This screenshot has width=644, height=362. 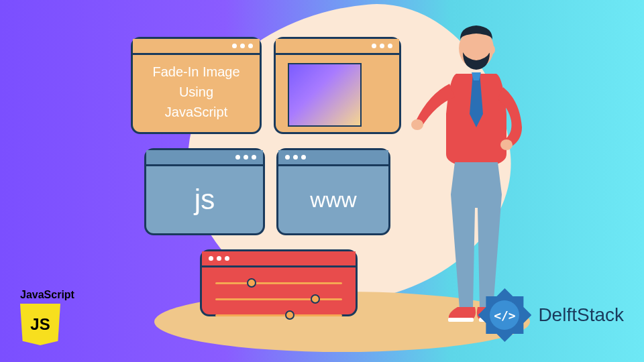 What do you see at coordinates (333, 200) in the screenshot?
I see `window-body: www` at bounding box center [333, 200].